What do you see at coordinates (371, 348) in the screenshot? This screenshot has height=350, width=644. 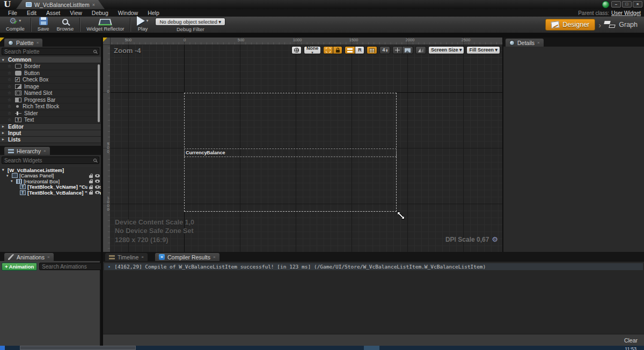 I see `taskbar-tray-button` at bounding box center [371, 348].